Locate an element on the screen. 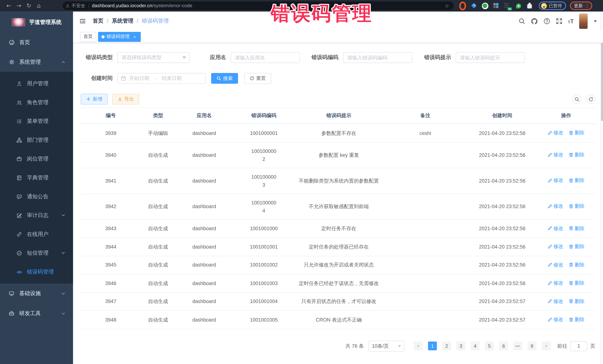  sidebar-item-14: 研发工具 is located at coordinates (37, 313).